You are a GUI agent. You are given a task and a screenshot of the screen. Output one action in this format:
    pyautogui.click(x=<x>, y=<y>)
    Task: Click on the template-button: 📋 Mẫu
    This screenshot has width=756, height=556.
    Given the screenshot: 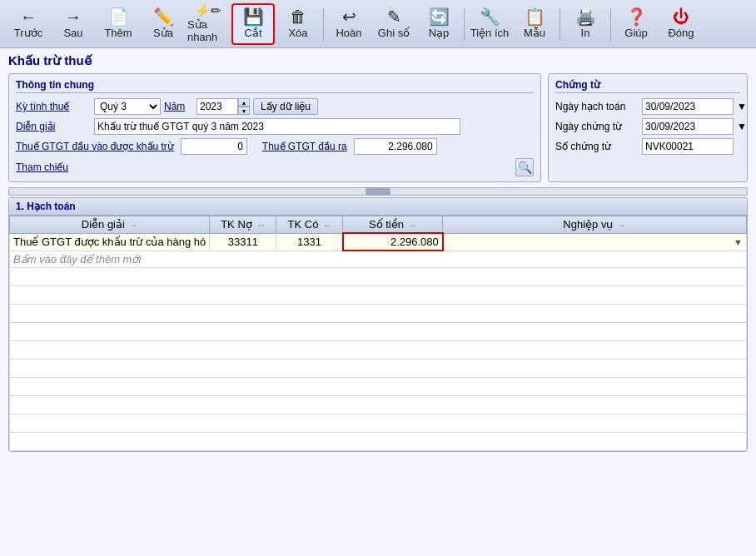 What is the action you would take?
    pyautogui.click(x=535, y=24)
    